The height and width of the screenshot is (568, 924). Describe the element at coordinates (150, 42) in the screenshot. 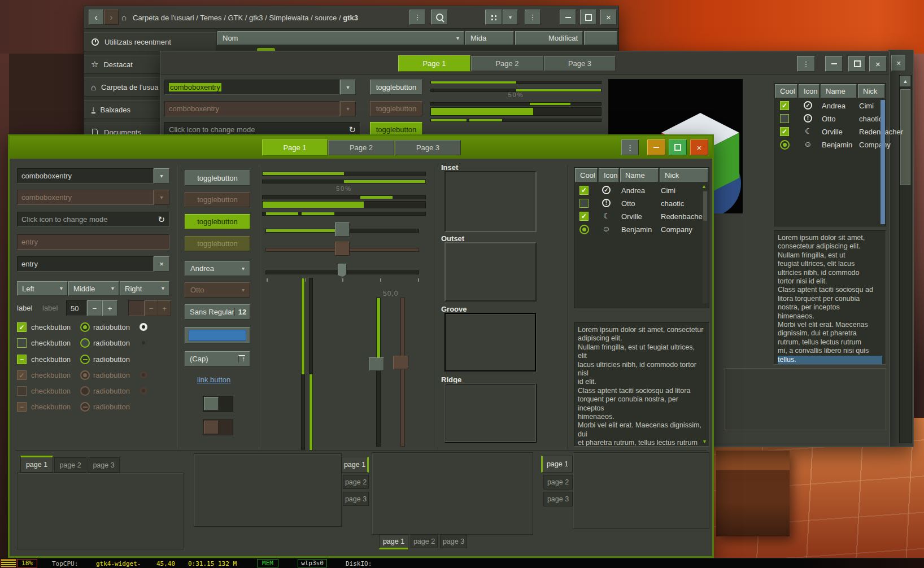

I see `sidebar-item-recent: Utilitzats recentment` at that location.